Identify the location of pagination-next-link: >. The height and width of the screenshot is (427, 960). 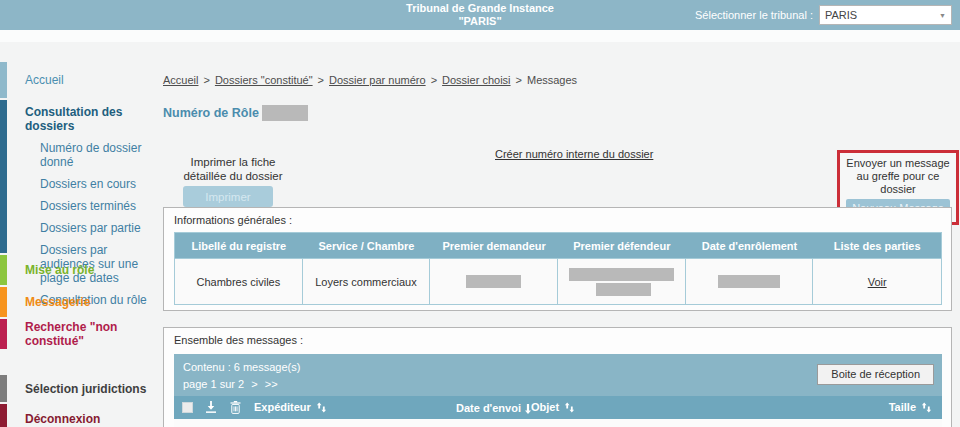
(254, 384).